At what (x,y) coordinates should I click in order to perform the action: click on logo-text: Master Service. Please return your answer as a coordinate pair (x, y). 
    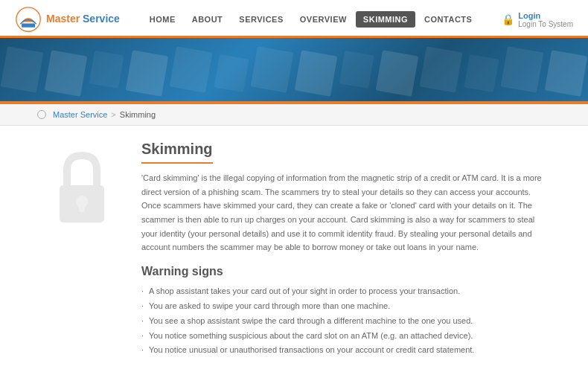
    Looking at the image, I should click on (83, 19).